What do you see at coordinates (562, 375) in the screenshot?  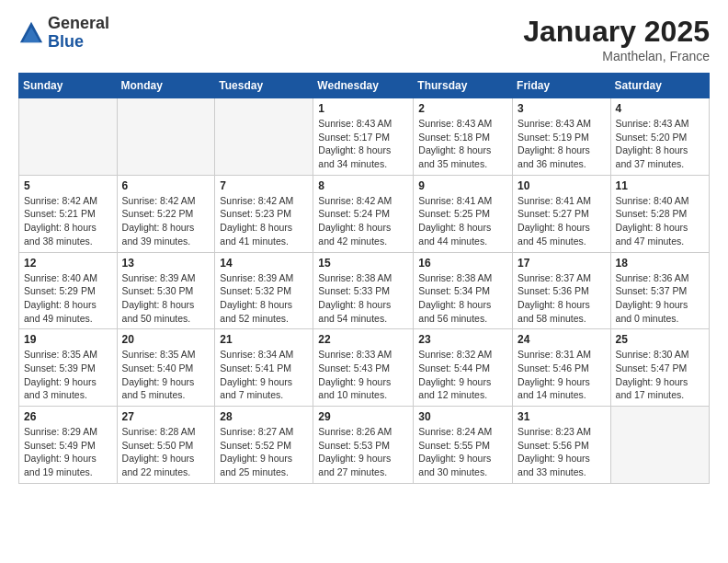 I see `day-info: Sunrise: 8:31 AMSunset: 5:46 PMDaylight:…` at bounding box center [562, 375].